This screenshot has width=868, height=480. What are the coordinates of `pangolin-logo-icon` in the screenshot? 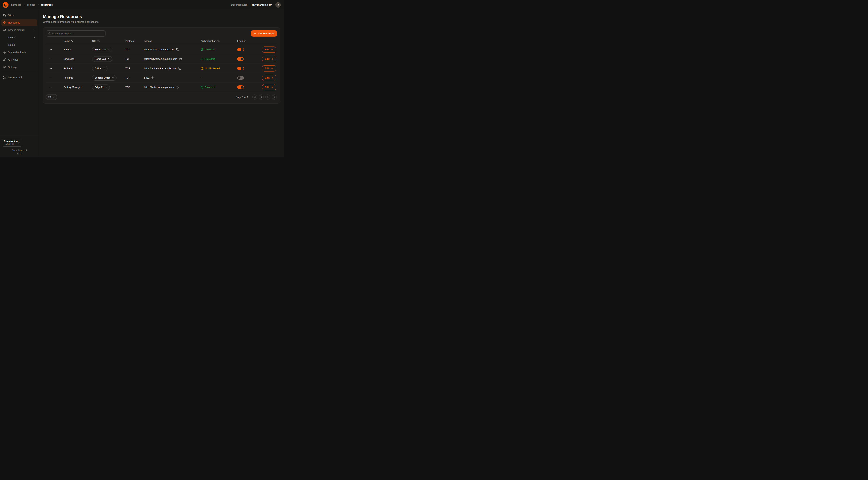 It's located at (6, 5).